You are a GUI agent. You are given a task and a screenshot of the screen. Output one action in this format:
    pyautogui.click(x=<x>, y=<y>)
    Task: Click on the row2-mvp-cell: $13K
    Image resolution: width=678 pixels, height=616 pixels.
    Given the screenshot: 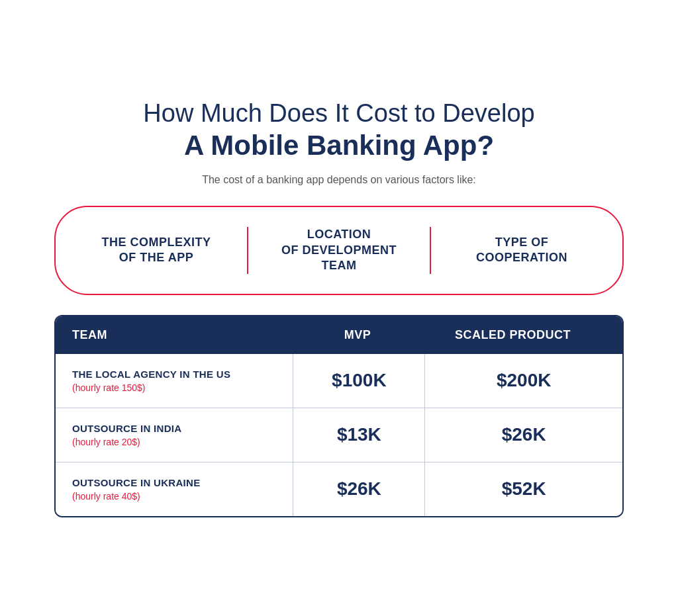 What is the action you would take?
    pyautogui.click(x=359, y=435)
    